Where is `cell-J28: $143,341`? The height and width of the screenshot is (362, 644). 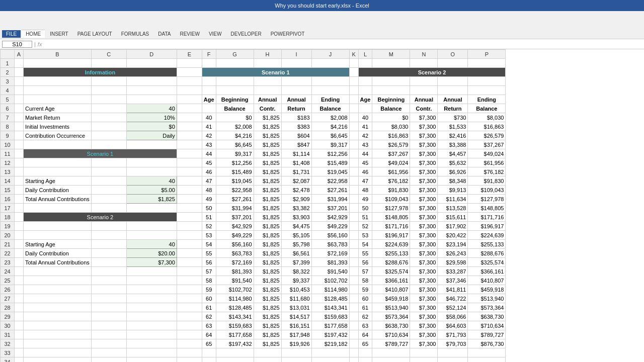 cell-J28: $143,341 is located at coordinates (330, 308).